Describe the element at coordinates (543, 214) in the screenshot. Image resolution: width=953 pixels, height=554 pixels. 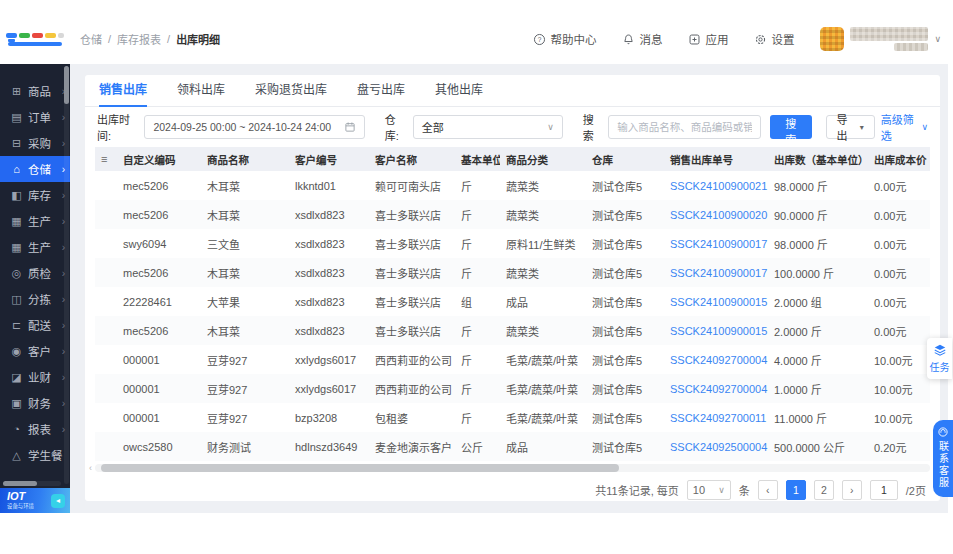
I see `table-cell: 蔬菜类` at that location.